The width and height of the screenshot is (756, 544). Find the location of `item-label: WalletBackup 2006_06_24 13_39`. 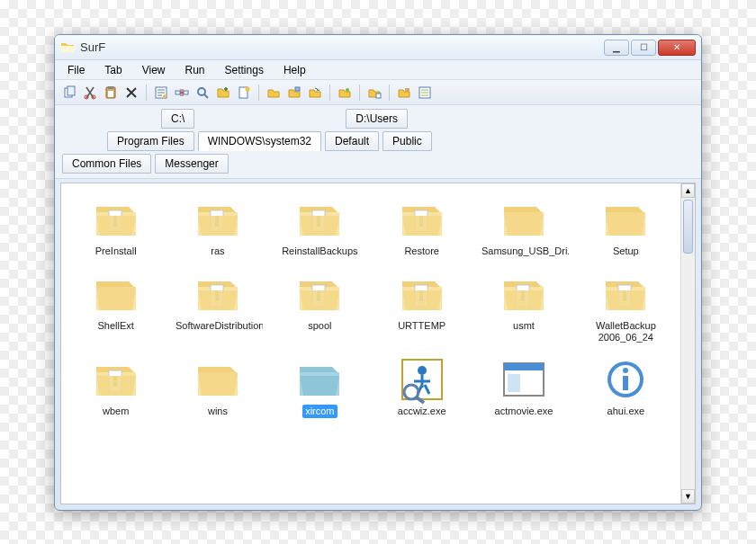

item-label: WalletBackup 2006_06_24 13_39 is located at coordinates (626, 331).